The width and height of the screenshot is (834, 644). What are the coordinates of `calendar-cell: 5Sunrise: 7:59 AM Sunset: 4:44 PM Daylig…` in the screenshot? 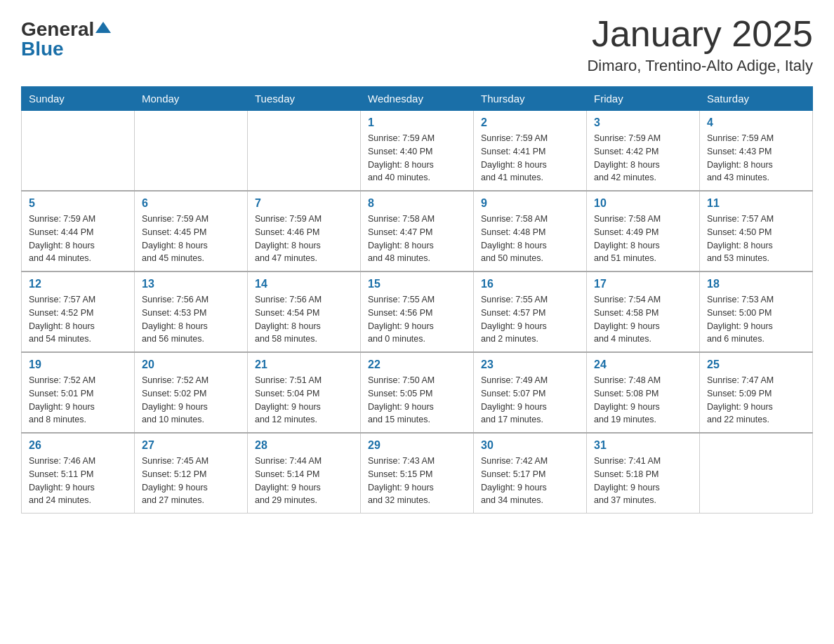 It's located at (79, 232).